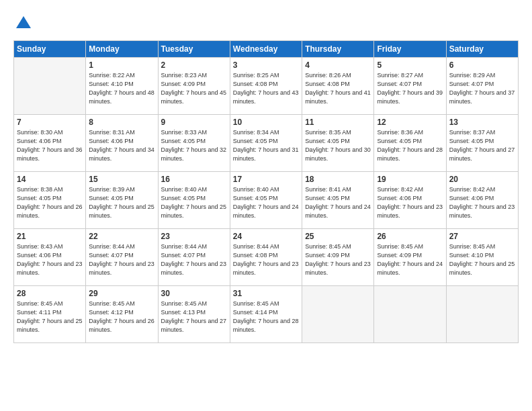  I want to click on day-number: 4, so click(338, 65).